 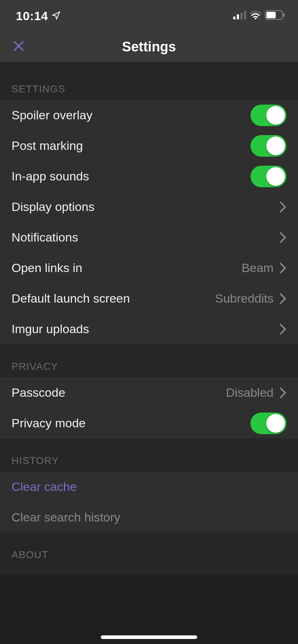 I want to click on row-label: Open links in, so click(x=124, y=268).